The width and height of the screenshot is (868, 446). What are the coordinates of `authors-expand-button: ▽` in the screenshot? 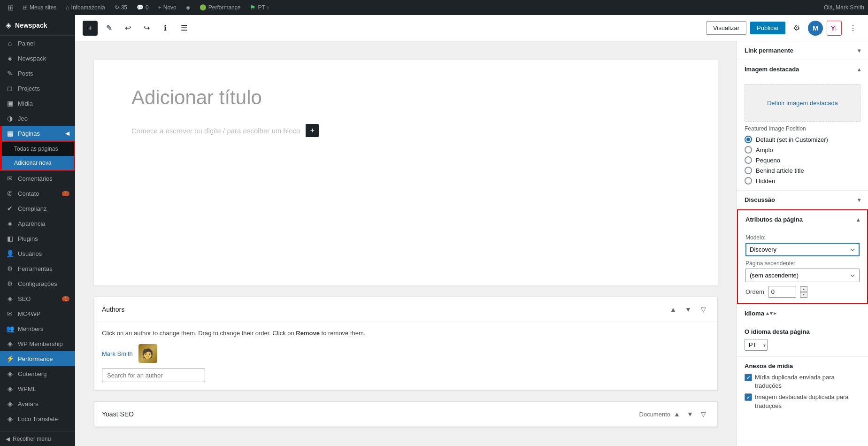 It's located at (703, 309).